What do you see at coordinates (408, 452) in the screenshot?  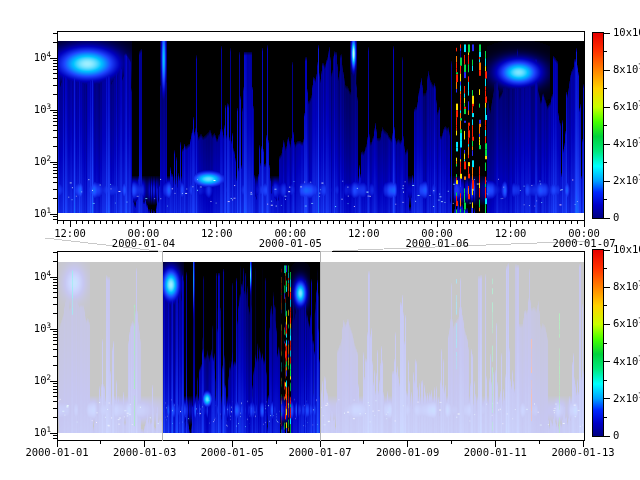 I see `bottom-x-tick-label: 2000-01-09` at bounding box center [408, 452].